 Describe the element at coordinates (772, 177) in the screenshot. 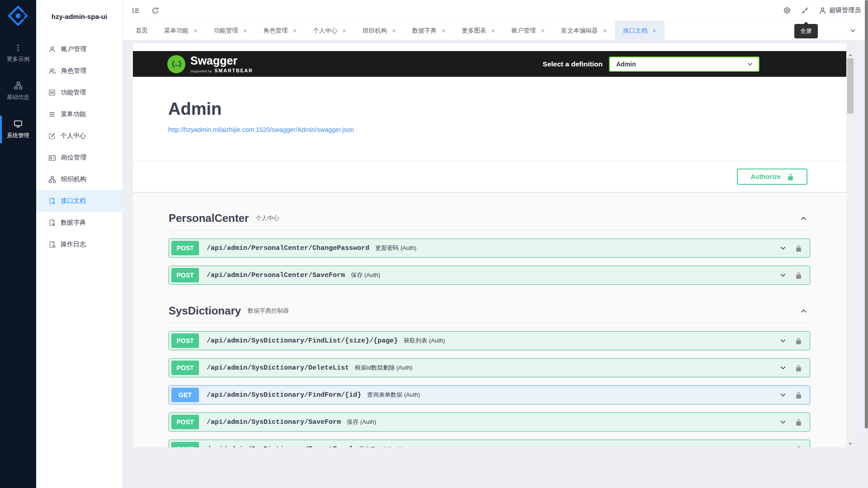

I see `authorize-button: Authorize` at that location.